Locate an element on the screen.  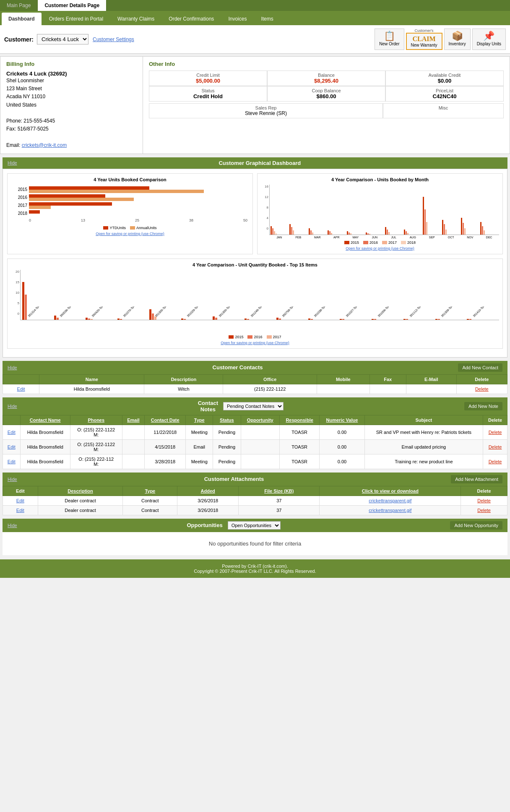
chart3-link: Open for saving or printing (use Chrome) is located at coordinates (255, 343).